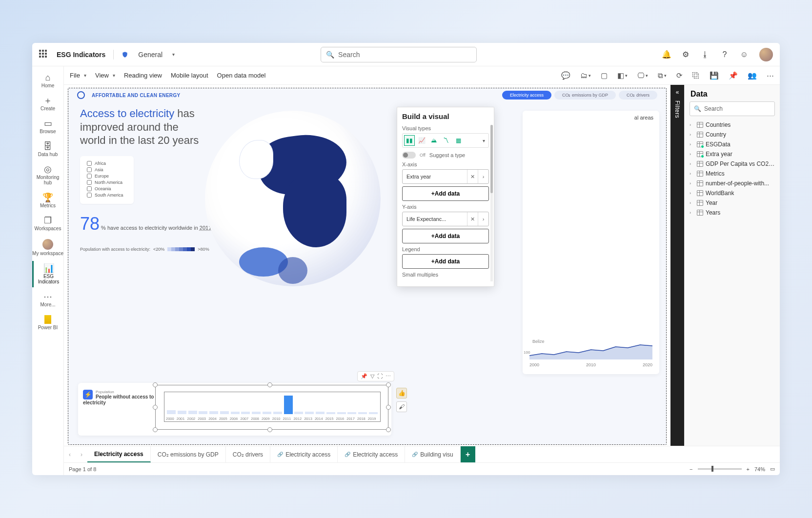  I want to click on pin-icon: 📌, so click(733, 76).